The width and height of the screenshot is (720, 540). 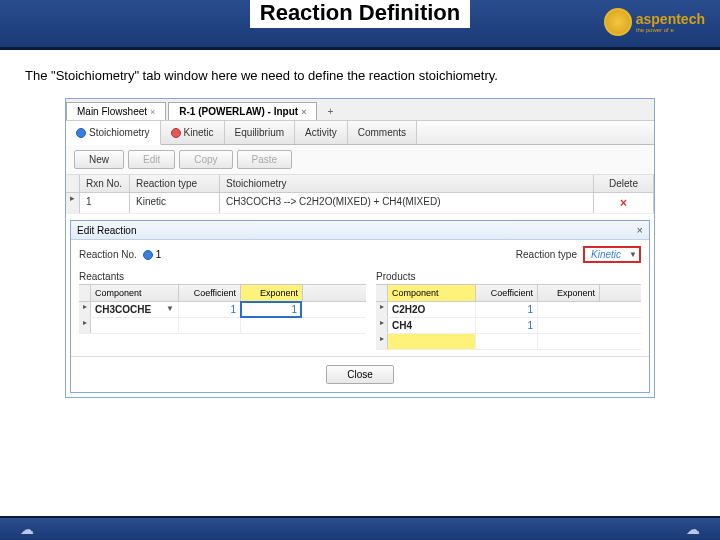 What do you see at coordinates (546, 254) in the screenshot?
I see `reaction-type-label: Reaction type` at bounding box center [546, 254].